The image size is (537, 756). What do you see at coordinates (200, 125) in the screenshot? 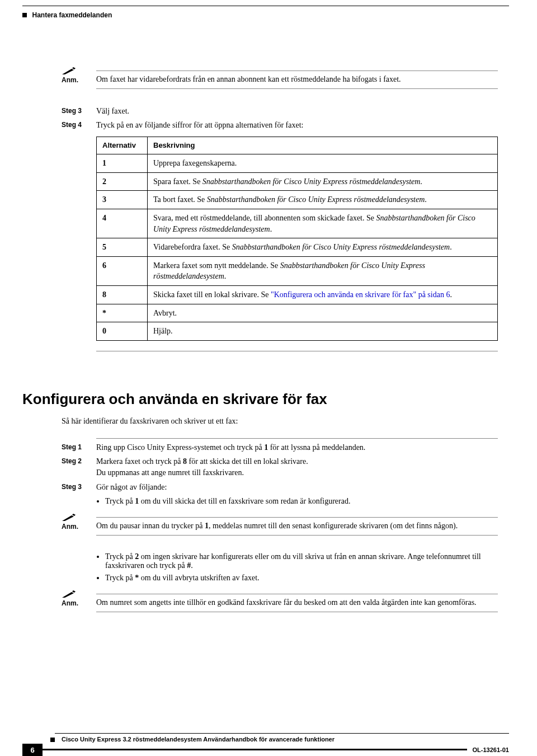
I see `step-text-span: Tryck på en av följande siffror för att …` at bounding box center [200, 125].